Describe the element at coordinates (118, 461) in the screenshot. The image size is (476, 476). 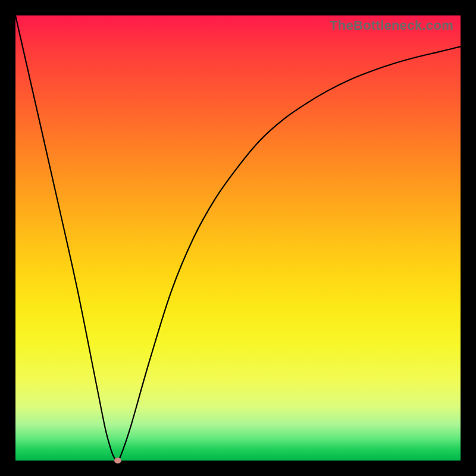
I see `optimal-point-marker` at that location.